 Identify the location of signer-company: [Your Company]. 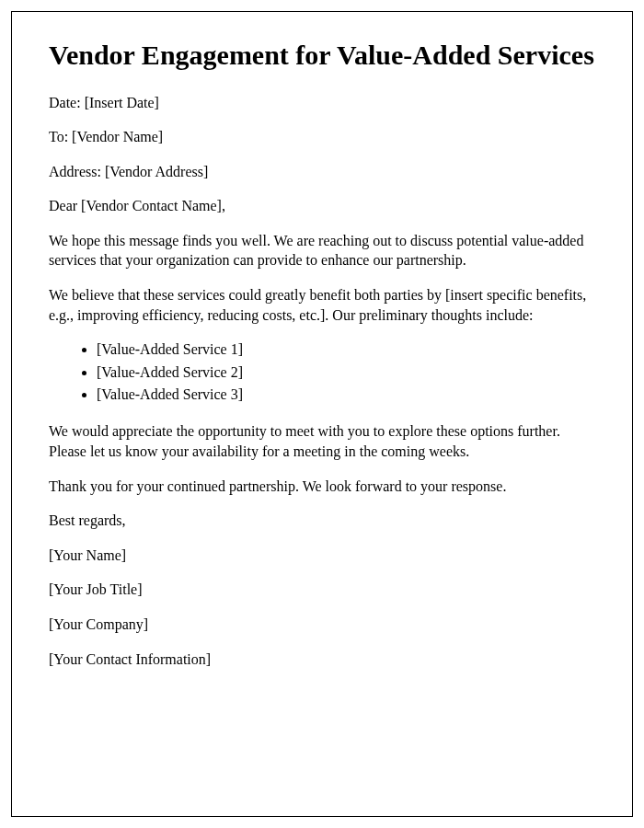
(322, 625).